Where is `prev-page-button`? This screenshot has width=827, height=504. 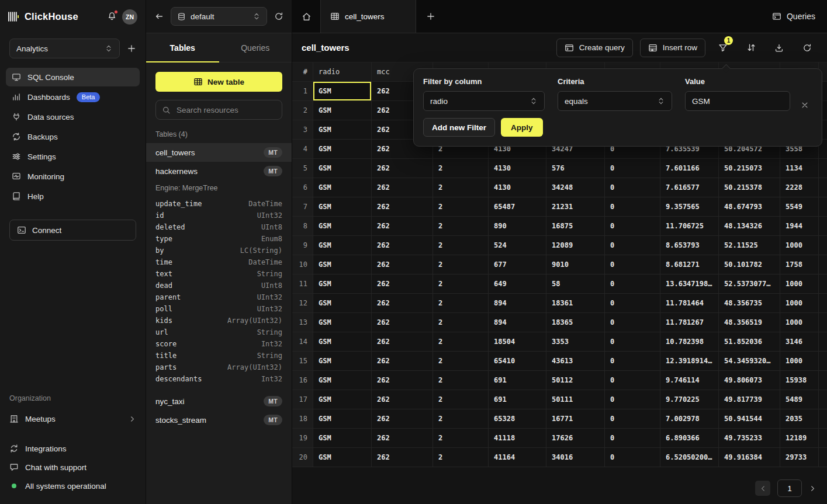
prev-page-button is located at coordinates (763, 488).